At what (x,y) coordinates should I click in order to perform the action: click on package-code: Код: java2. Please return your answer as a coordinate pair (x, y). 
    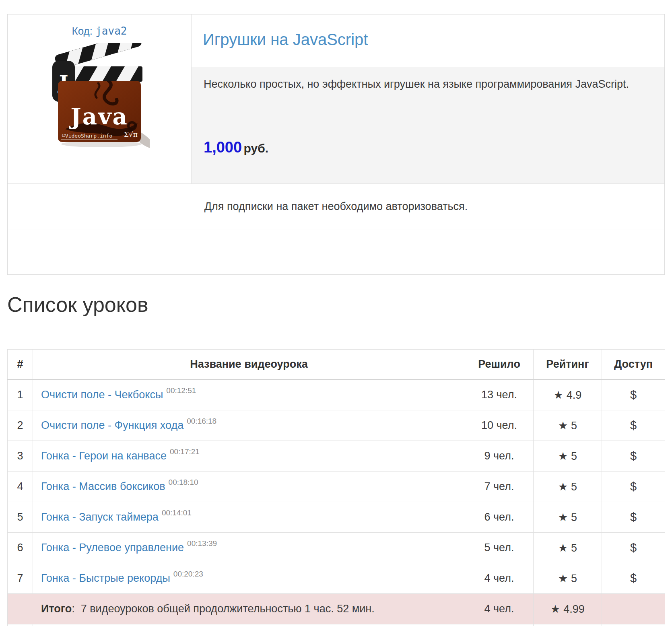
    Looking at the image, I should click on (99, 26).